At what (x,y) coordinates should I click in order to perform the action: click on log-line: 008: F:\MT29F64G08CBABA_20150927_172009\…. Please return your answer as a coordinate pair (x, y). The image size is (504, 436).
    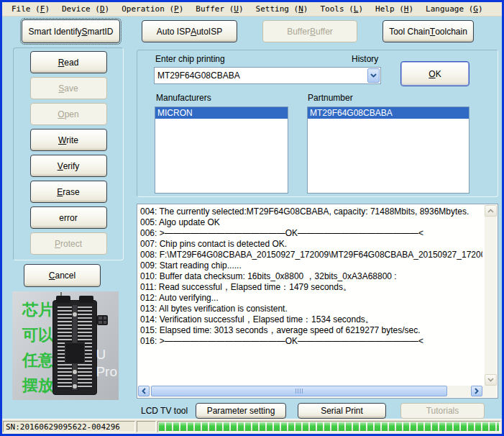
    Looking at the image, I should click on (311, 255).